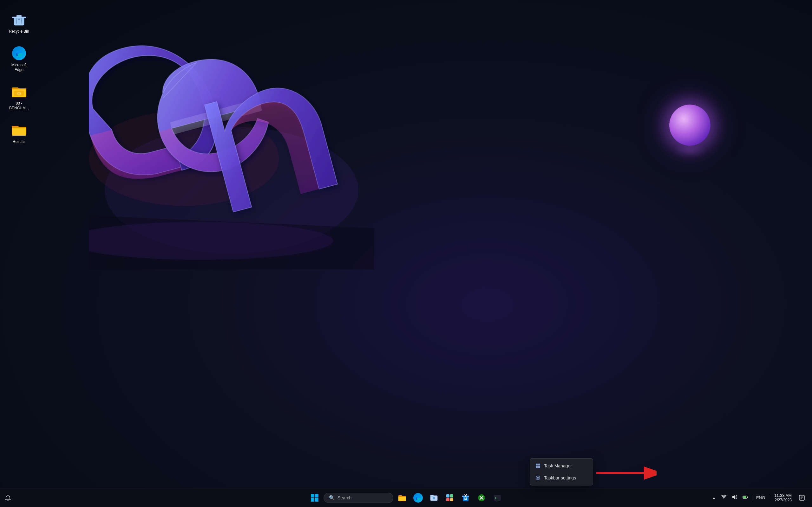 This screenshot has width=812, height=507. Describe the element at coordinates (332, 498) in the screenshot. I see `search-icon: 🔍` at that location.